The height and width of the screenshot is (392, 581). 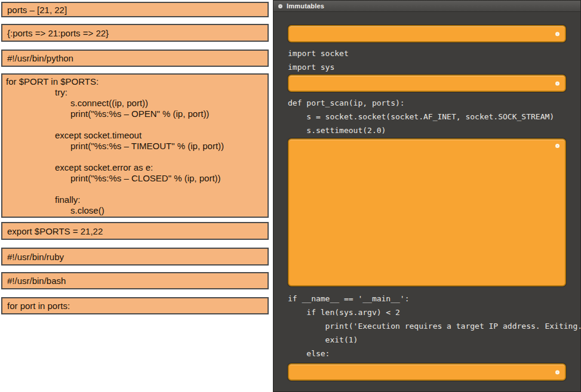 I want to click on code-line: print("%s:%s – CLOSED" % (ip, port)), so click(x=135, y=178).